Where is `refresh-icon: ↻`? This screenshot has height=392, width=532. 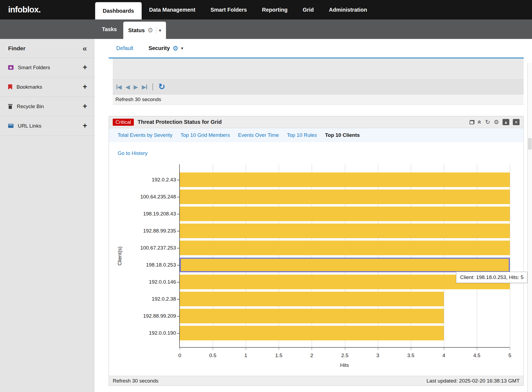
refresh-icon: ↻ is located at coordinates (162, 87).